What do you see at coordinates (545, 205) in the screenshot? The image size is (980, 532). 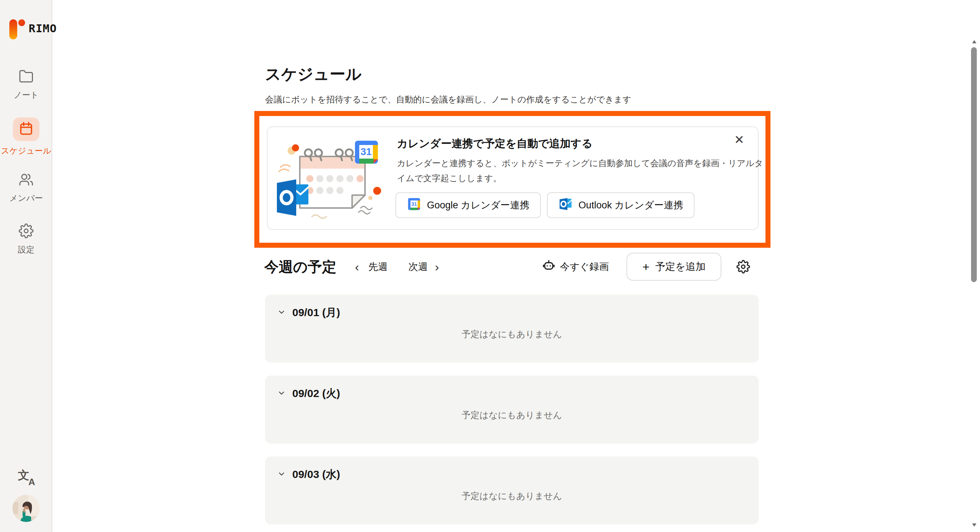 I see `banner-buttons: 31 Google カレンダー連携 Outlook カレンダ` at bounding box center [545, 205].